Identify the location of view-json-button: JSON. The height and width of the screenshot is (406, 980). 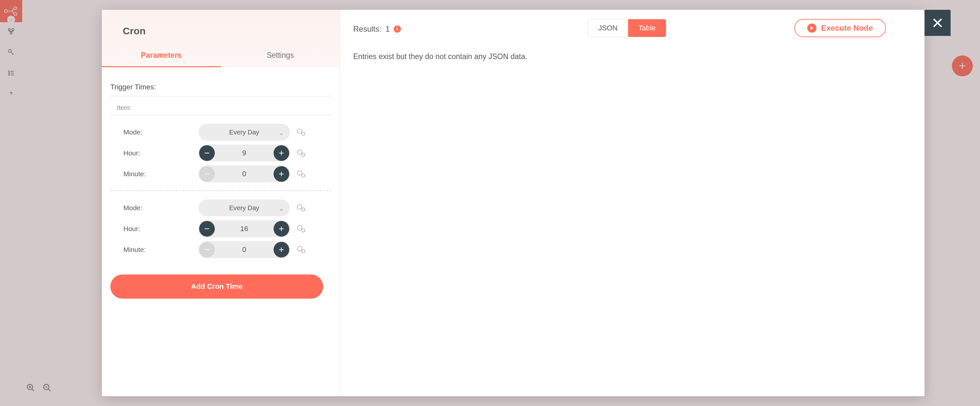
(608, 28).